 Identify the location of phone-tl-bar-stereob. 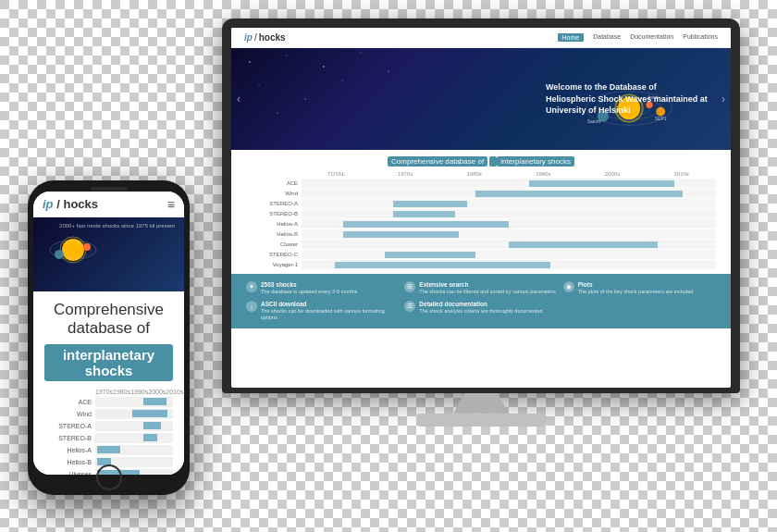
(150, 438).